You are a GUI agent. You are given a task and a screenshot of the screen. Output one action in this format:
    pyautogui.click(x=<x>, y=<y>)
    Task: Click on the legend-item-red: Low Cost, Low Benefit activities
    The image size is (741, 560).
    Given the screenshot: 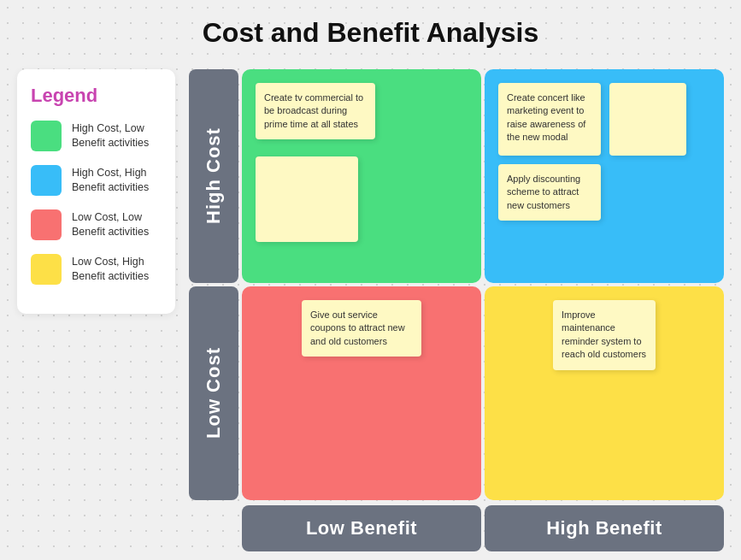 What is the action you would take?
    pyautogui.click(x=96, y=225)
    